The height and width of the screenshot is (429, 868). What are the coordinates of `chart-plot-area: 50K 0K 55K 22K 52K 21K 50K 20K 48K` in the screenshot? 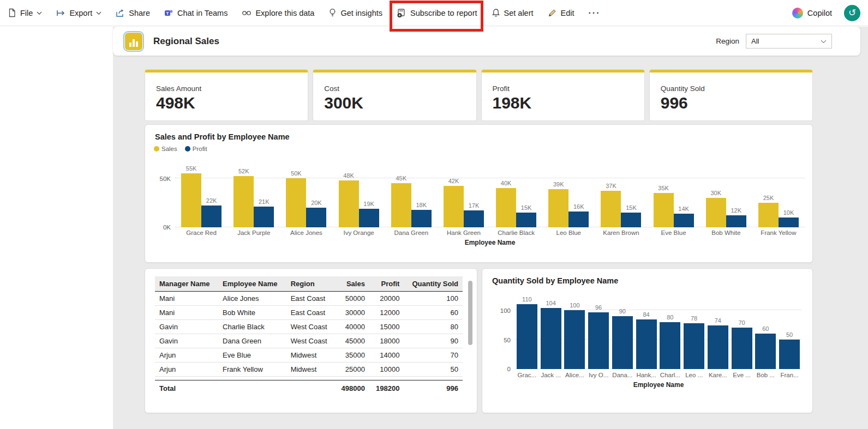 It's located at (490, 192).